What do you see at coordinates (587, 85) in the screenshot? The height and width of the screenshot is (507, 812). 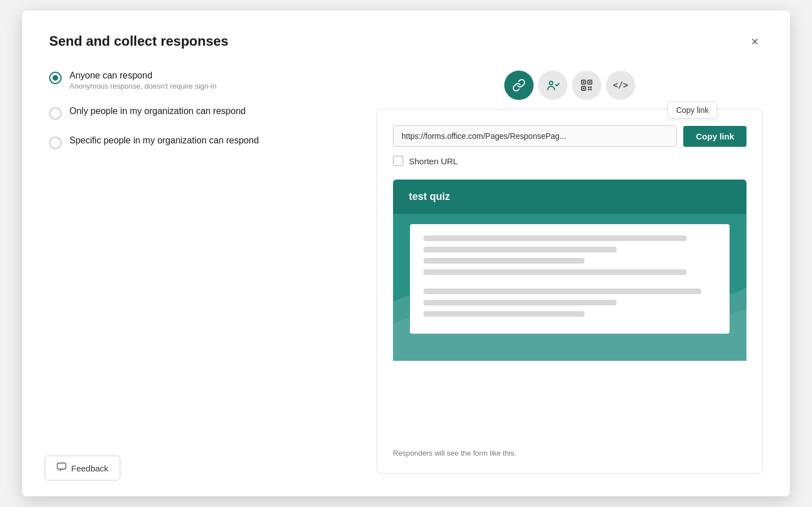 I see `tab-qr-button` at bounding box center [587, 85].